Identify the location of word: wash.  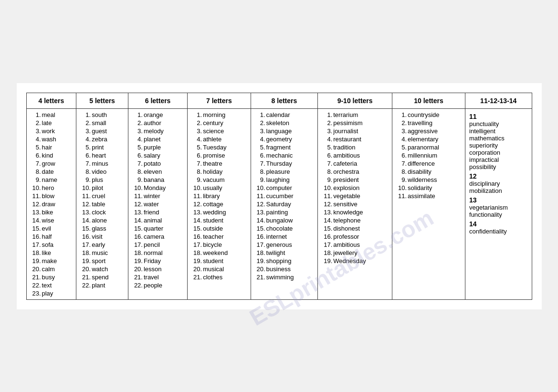
(49, 139).